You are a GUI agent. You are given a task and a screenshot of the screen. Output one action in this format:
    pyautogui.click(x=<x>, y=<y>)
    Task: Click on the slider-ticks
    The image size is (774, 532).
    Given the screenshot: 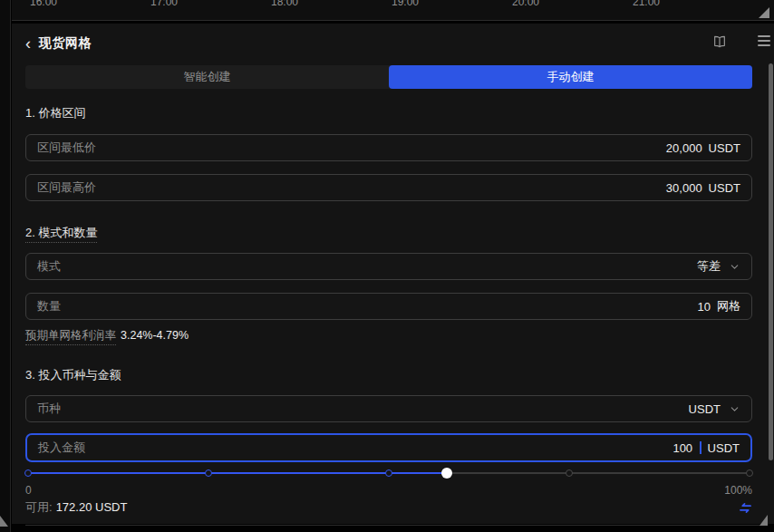 What is the action you would take?
    pyautogui.click(x=389, y=473)
    